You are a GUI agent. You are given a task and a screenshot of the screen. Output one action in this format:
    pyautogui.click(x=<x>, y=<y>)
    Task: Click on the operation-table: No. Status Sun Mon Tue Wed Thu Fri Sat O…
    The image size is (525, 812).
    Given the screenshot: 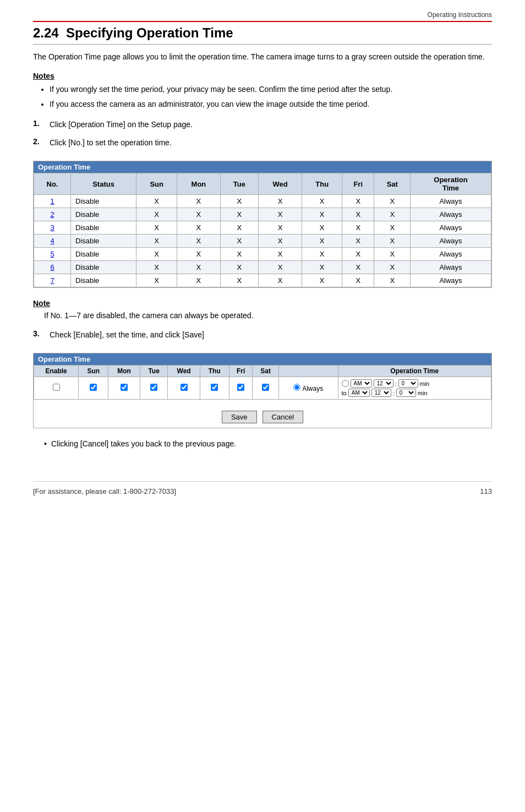 What is the action you would take?
    pyautogui.click(x=262, y=230)
    